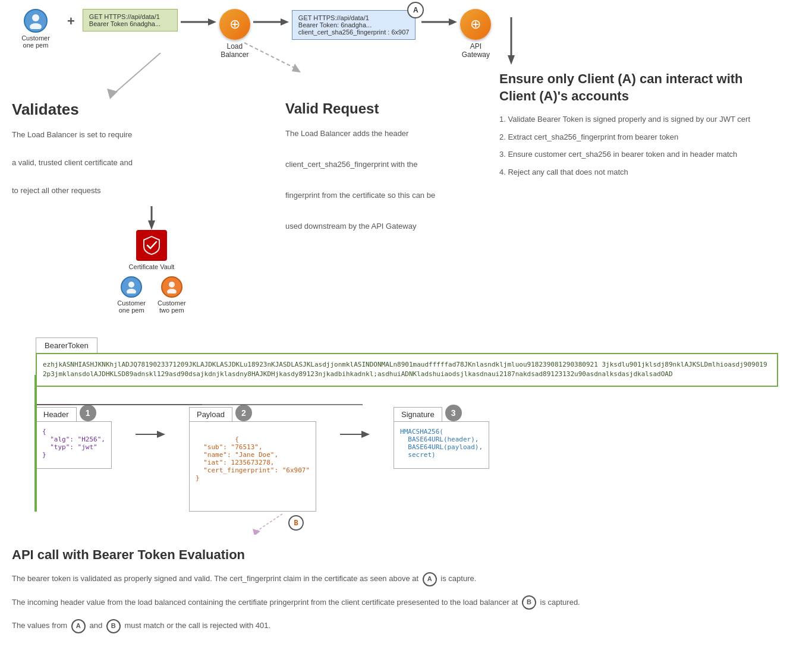 The width and height of the screenshot is (790, 672). Describe the element at coordinates (39, 625) in the screenshot. I see `para3-start: The values from` at that location.